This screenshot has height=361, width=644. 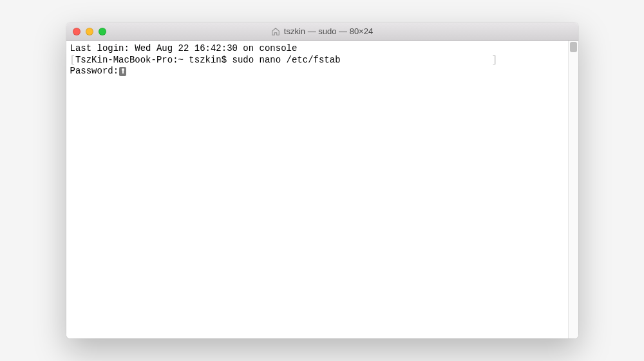 What do you see at coordinates (276, 32) in the screenshot?
I see `home-icon` at bounding box center [276, 32].